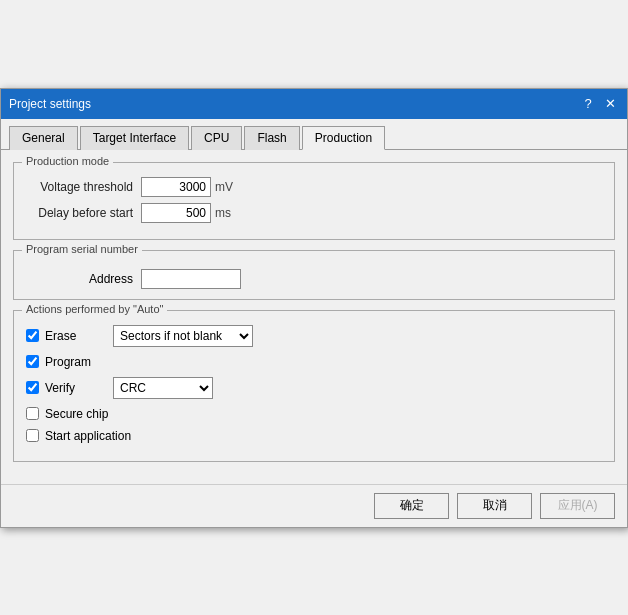  I want to click on apply-button: 应用(A), so click(578, 506).